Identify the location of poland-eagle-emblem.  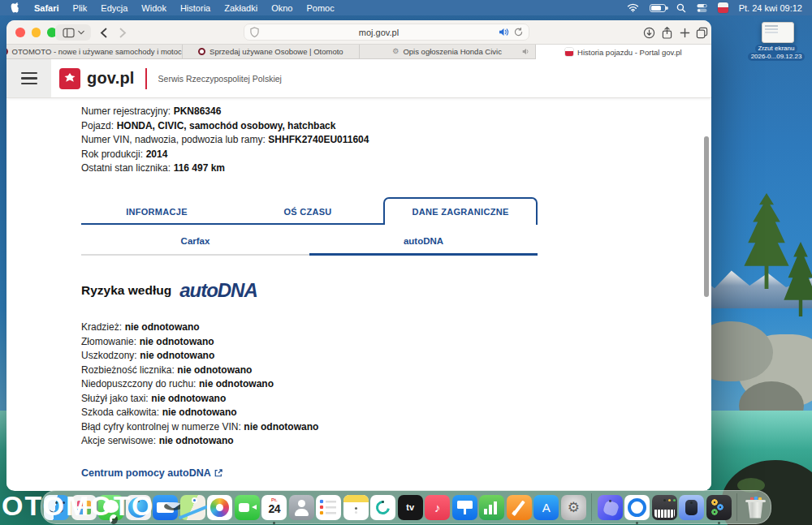
(70, 79).